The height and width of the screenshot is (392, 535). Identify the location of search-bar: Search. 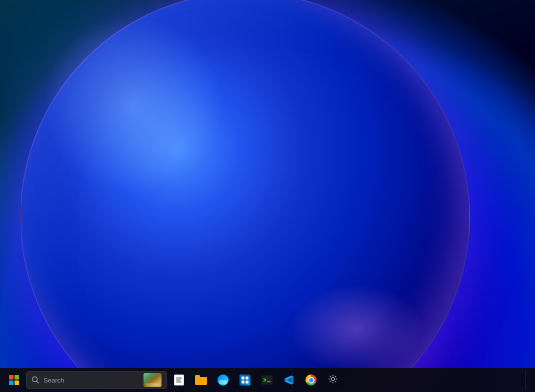
(96, 380).